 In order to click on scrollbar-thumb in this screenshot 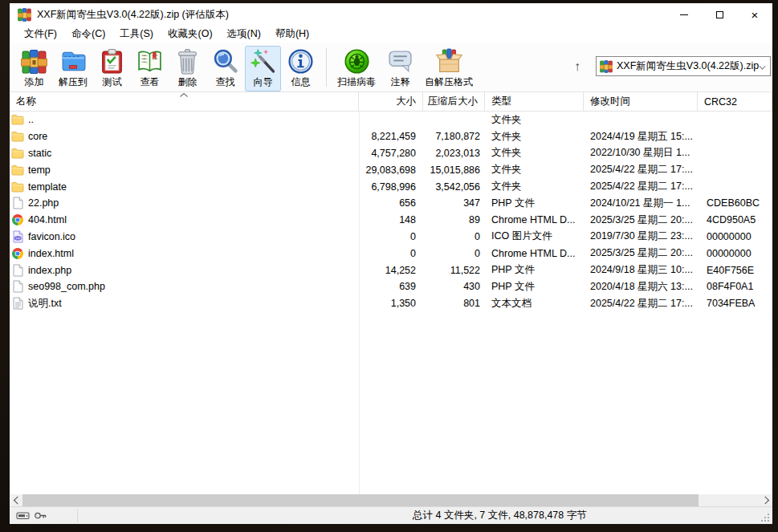, I will do `click(360, 501)`.